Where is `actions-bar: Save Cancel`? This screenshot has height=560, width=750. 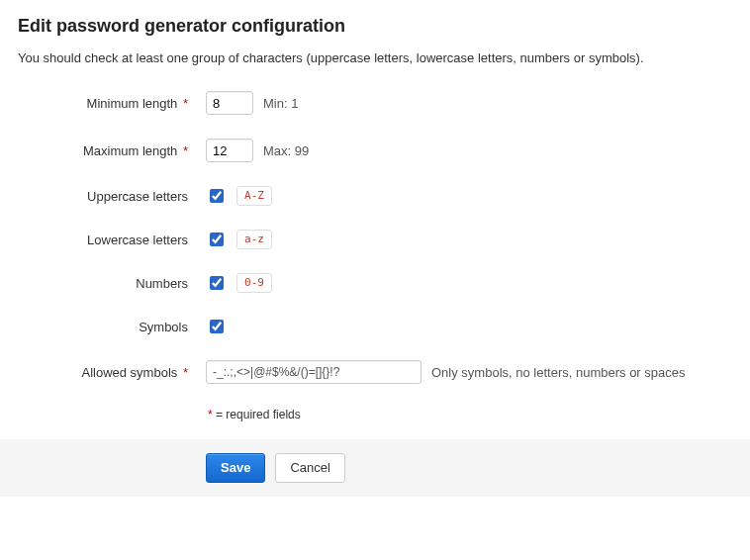
actions-bar: Save Cancel is located at coordinates (375, 468).